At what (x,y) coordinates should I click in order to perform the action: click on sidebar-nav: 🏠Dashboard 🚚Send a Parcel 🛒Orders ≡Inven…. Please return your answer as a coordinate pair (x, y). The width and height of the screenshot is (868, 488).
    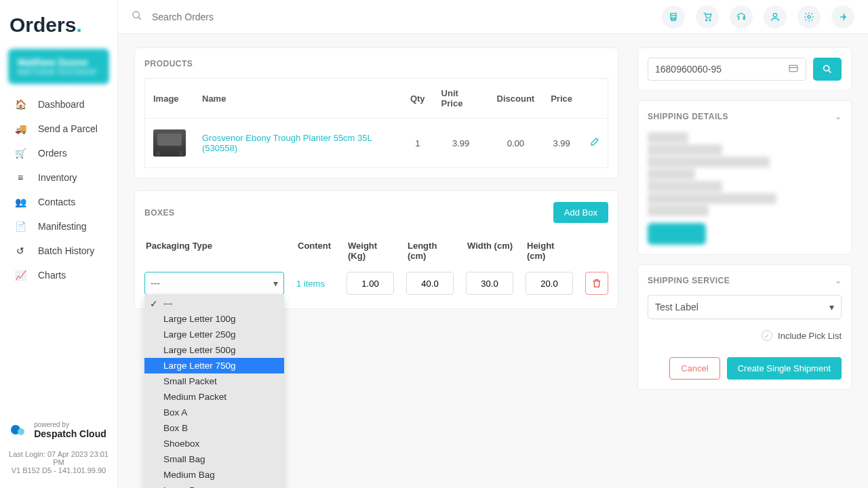
    Looking at the image, I should click on (58, 190).